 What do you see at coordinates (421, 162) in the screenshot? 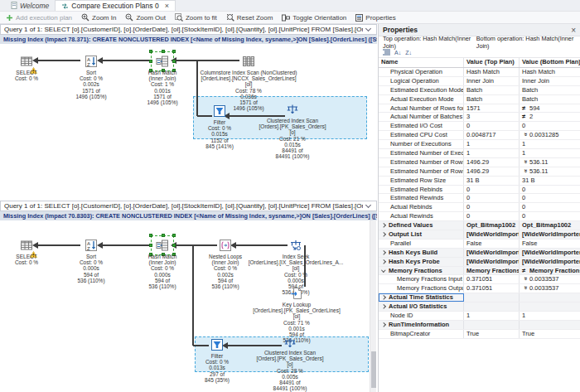
I see `property-name: Estimated Number of Rows Per Ex...` at bounding box center [421, 162].